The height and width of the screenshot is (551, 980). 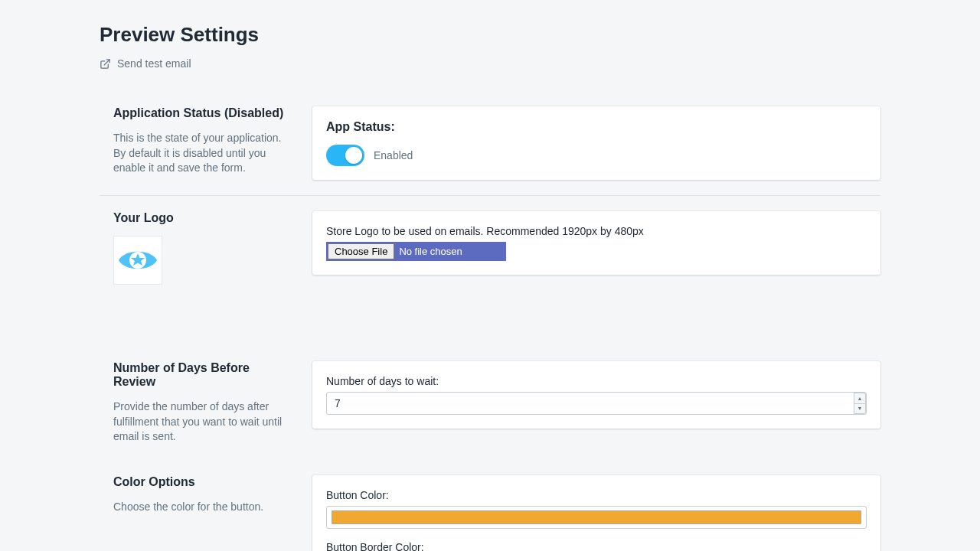 I want to click on days-field-label: Number of days to wait:, so click(x=596, y=381).